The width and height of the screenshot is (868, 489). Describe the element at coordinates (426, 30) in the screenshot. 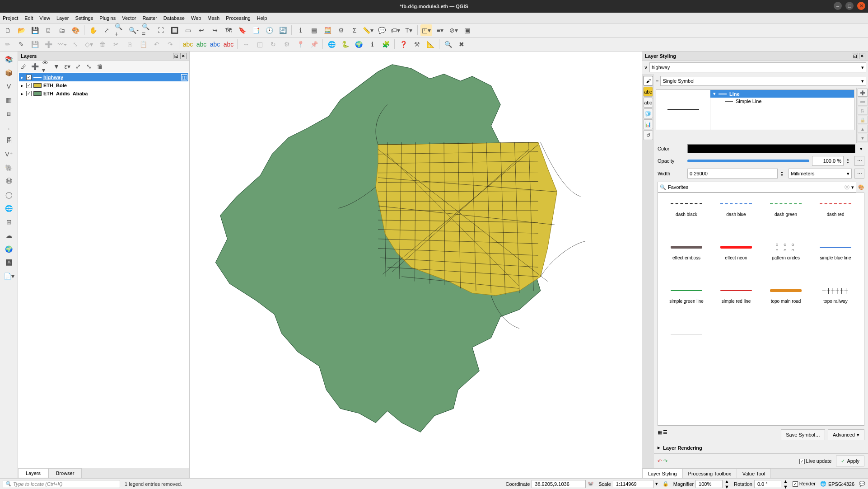

I see `select-features-icon: ◰▾` at that location.